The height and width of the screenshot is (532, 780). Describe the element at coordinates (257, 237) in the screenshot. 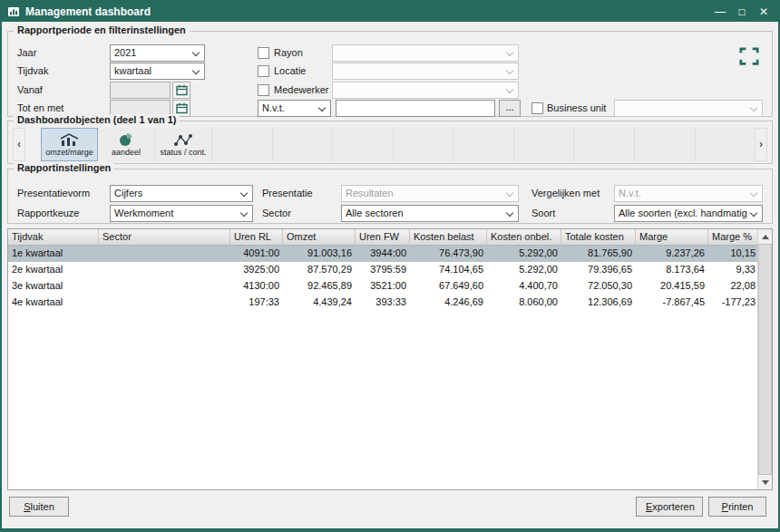

I see `column-header: Uren RL` at that location.